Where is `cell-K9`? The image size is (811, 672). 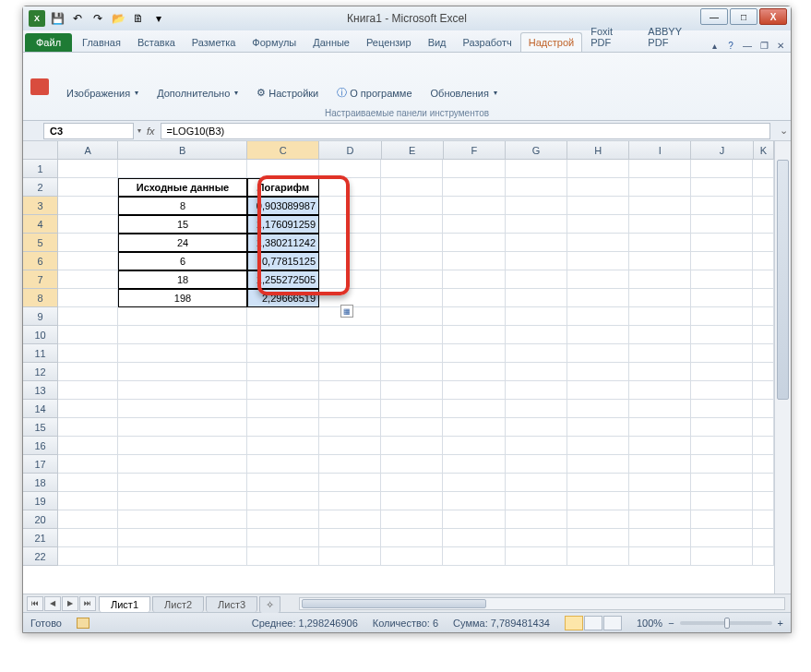 cell-K9 is located at coordinates (764, 317).